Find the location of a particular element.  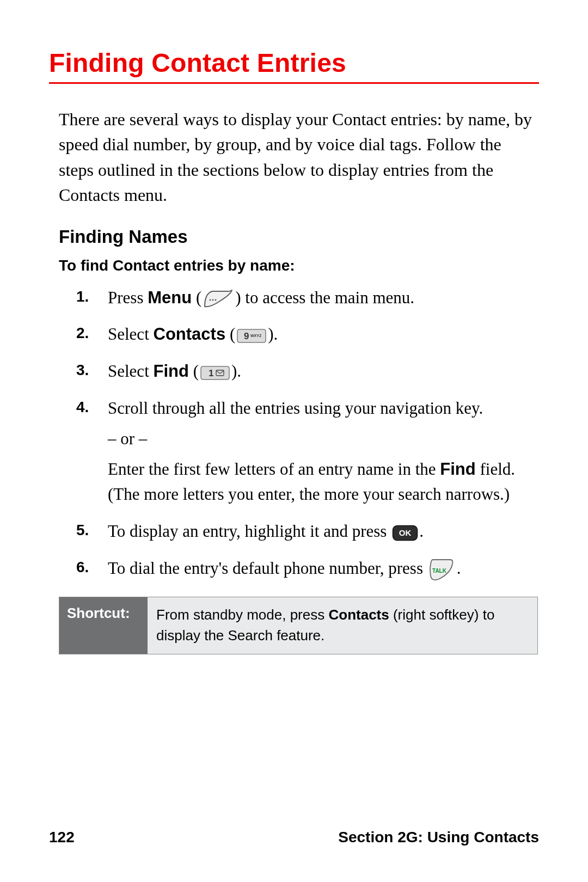

page-title: Finding Contact Entries is located at coordinates (294, 63).